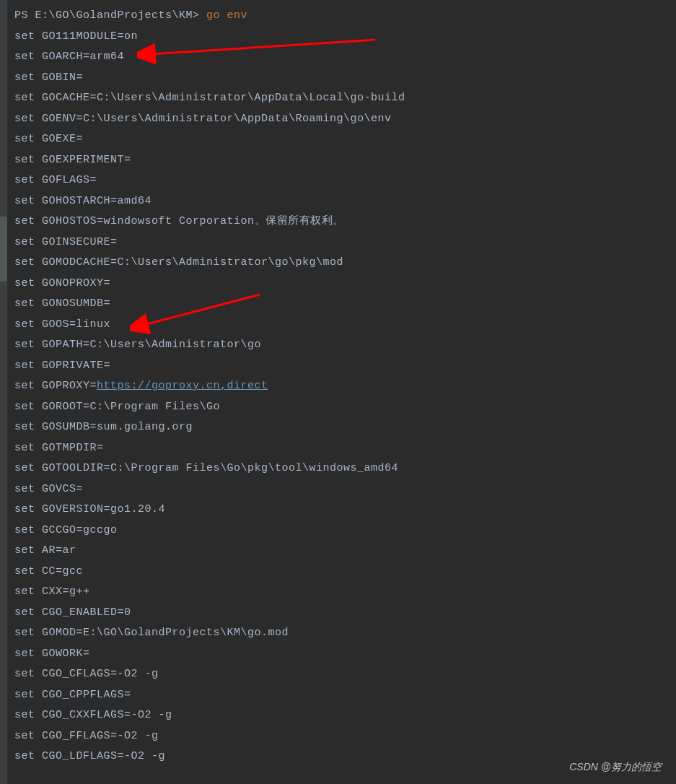 The width and height of the screenshot is (676, 784). What do you see at coordinates (338, 427) in the screenshot?
I see `env-line: set GOSUMDB=sum.golang.org` at bounding box center [338, 427].